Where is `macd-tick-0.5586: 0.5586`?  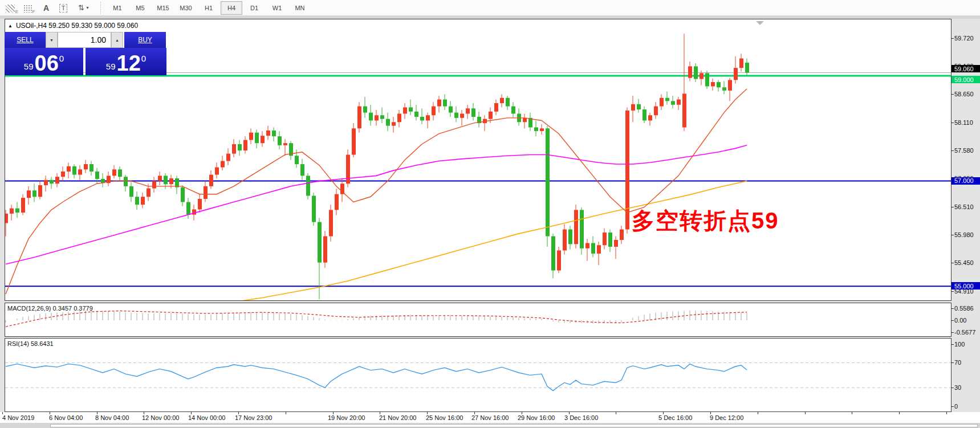
macd-tick-0.5586: 0.5586 is located at coordinates (964, 308).